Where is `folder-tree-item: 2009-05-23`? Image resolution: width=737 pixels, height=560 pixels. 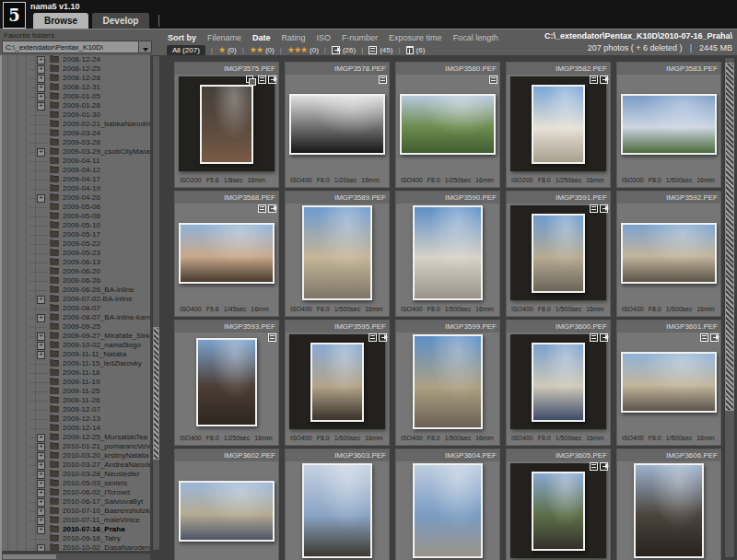
folder-tree-item: 2009-05-23 is located at coordinates (76, 253).